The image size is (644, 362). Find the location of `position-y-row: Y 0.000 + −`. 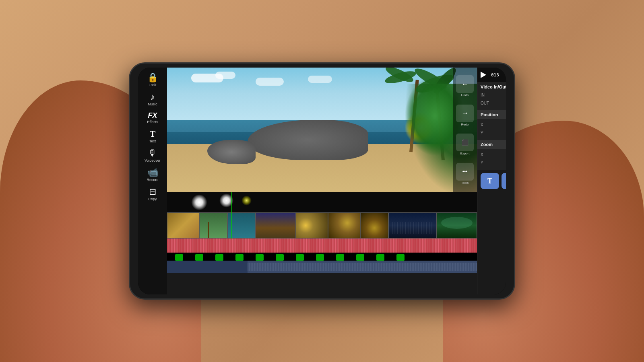

position-y-row: Y 0.000 + − is located at coordinates (493, 133).